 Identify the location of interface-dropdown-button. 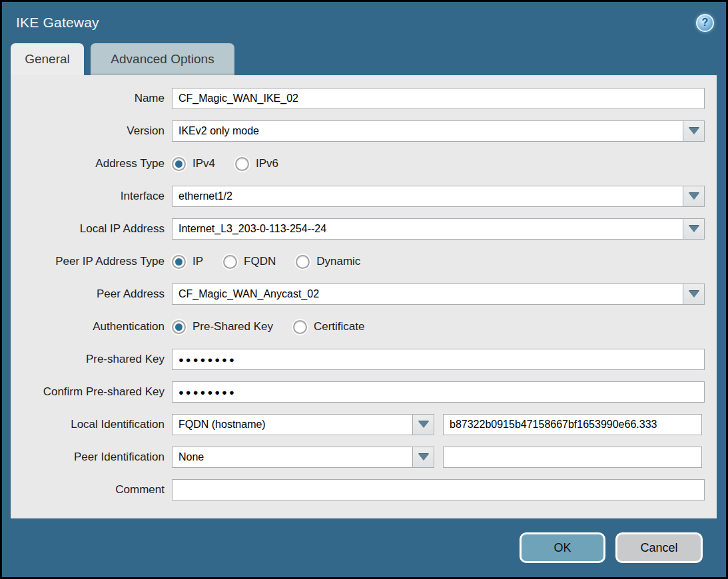
(694, 196).